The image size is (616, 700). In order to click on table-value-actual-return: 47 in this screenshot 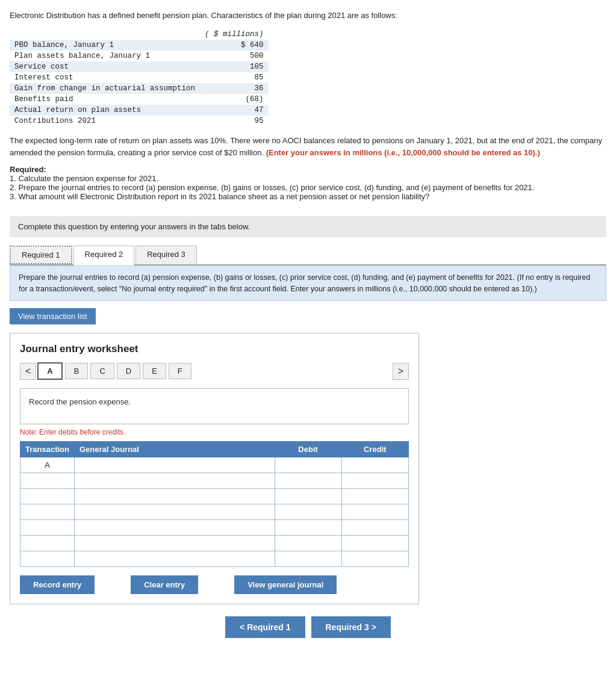, I will do `click(234, 110)`.